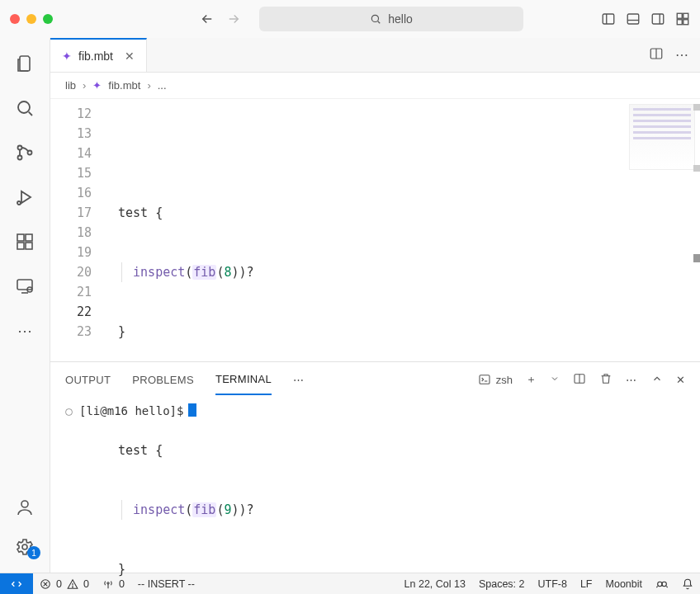  I want to click on editor-tabs: ✦ fib.mbt ✕ ⋯, so click(375, 55).